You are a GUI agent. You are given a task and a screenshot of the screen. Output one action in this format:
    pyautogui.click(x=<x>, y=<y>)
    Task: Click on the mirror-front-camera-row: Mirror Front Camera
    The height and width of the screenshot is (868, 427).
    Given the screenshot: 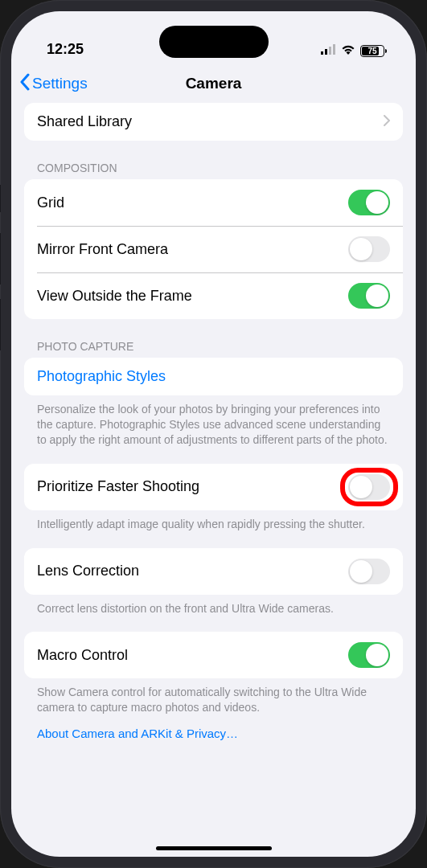 What is the action you would take?
    pyautogui.click(x=214, y=249)
    